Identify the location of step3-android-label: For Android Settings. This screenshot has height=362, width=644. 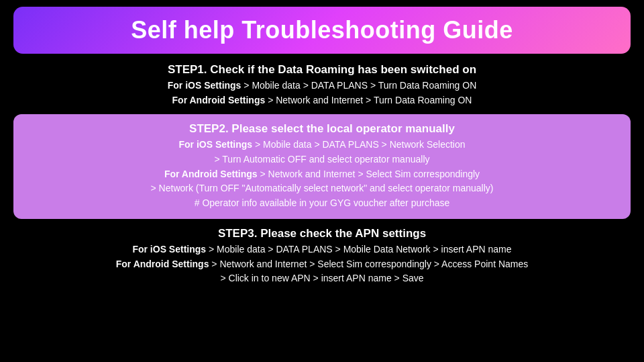
(162, 264).